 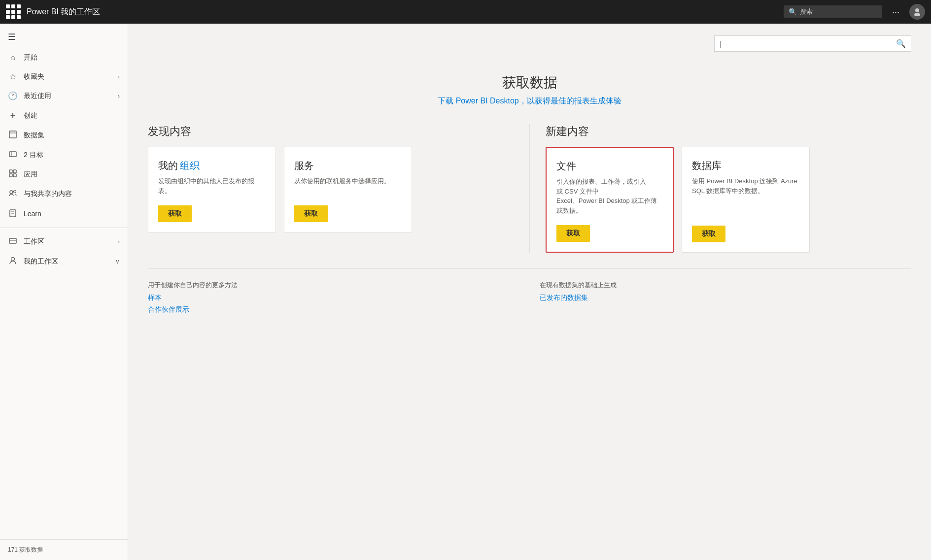 I want to click on sidebar-item-create: + 创建, so click(x=64, y=115).